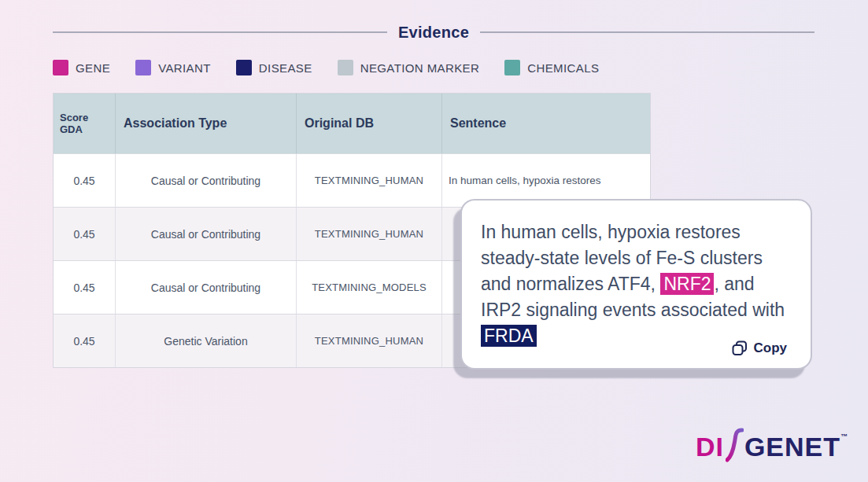 The image size is (868, 482). Describe the element at coordinates (84, 123) in the screenshot. I see `column-header-score-gda: Score GDA` at that location.